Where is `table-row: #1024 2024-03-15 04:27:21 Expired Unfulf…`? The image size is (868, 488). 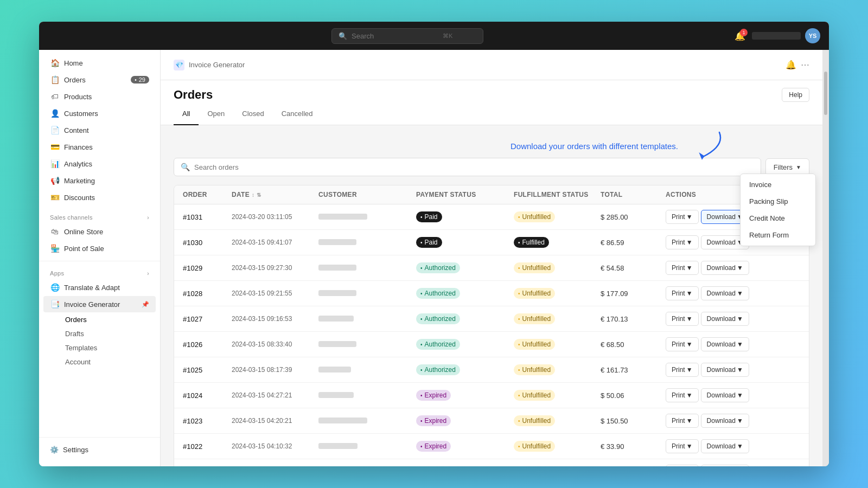
table-row: #1024 2024-03-15 04:27:21 Expired Unfulf… is located at coordinates (492, 396).